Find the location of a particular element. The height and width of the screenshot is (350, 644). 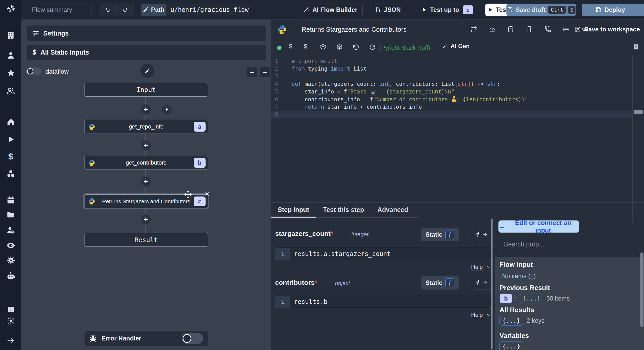

arrow-right-icon is located at coordinates (11, 341).